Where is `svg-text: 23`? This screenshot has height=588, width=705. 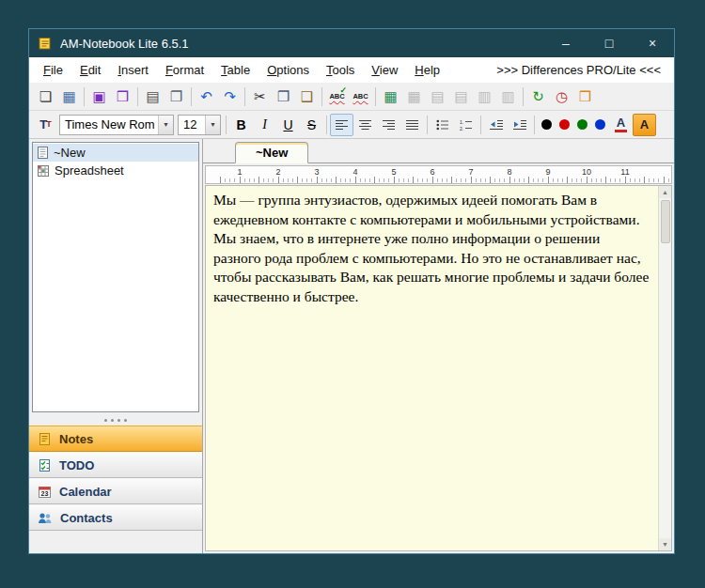
svg-text: 23 is located at coordinates (45, 494).